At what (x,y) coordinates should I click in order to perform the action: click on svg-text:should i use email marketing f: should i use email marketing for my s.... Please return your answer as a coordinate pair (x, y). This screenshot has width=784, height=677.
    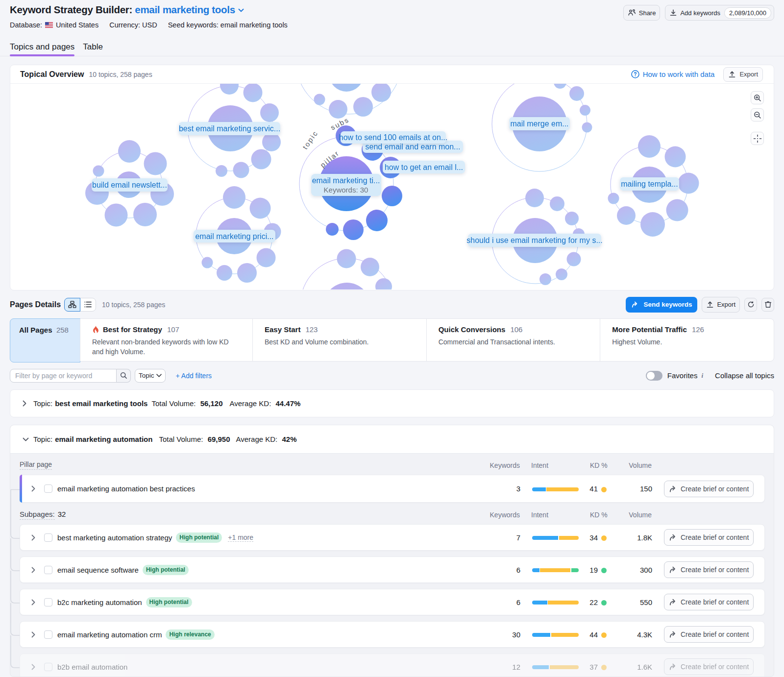
    Looking at the image, I should click on (534, 240).